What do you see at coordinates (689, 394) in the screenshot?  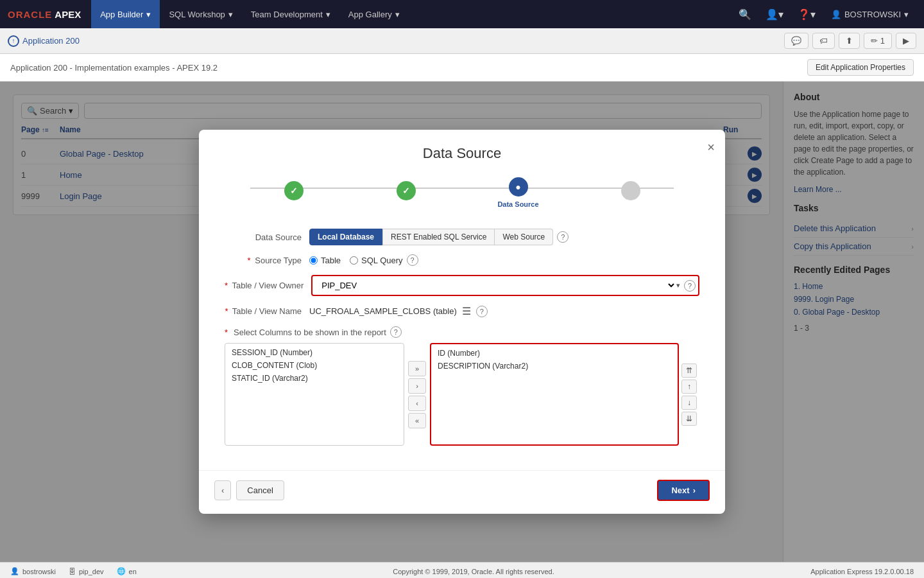 I see `sort-buttons-group: ⇈ ↑ ↓ ⇊` at bounding box center [689, 394].